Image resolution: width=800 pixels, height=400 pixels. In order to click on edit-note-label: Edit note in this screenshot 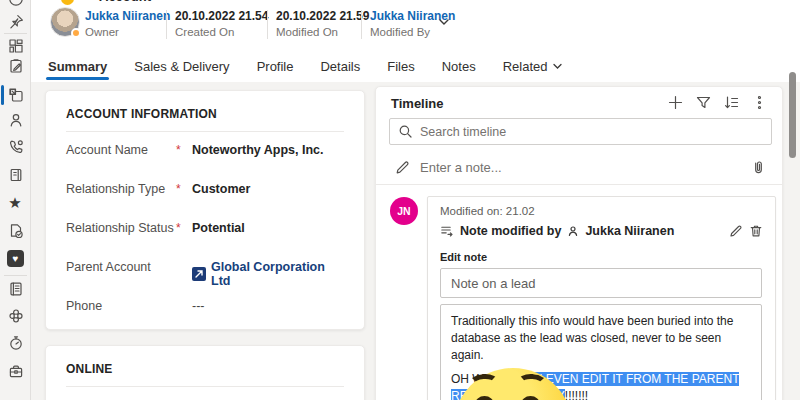, I will do `click(602, 257)`.